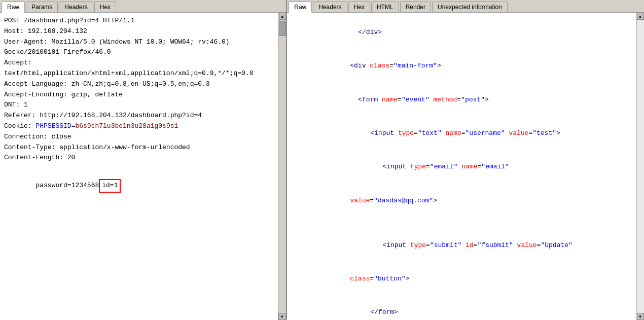 The image size is (644, 320). Describe the element at coordinates (282, 16) in the screenshot. I see `scroll-up-arrow: ▲` at that location.